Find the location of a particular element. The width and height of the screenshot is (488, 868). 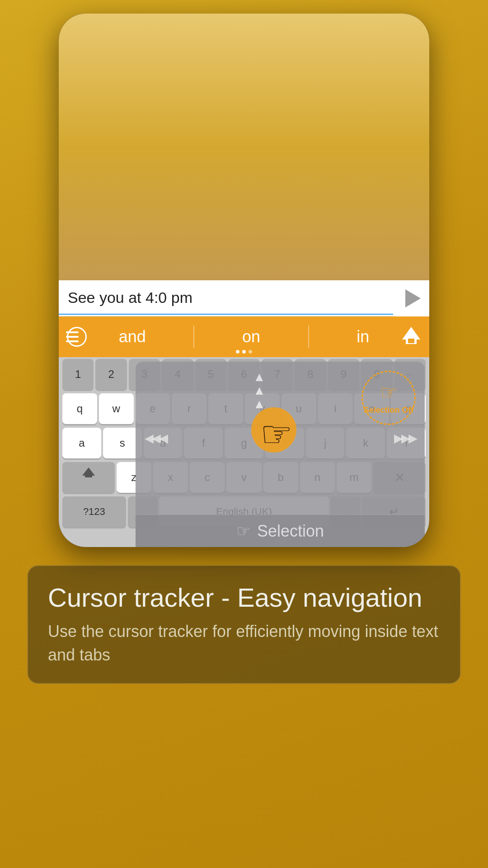

autocomplete-word-2: on is located at coordinates (251, 337).